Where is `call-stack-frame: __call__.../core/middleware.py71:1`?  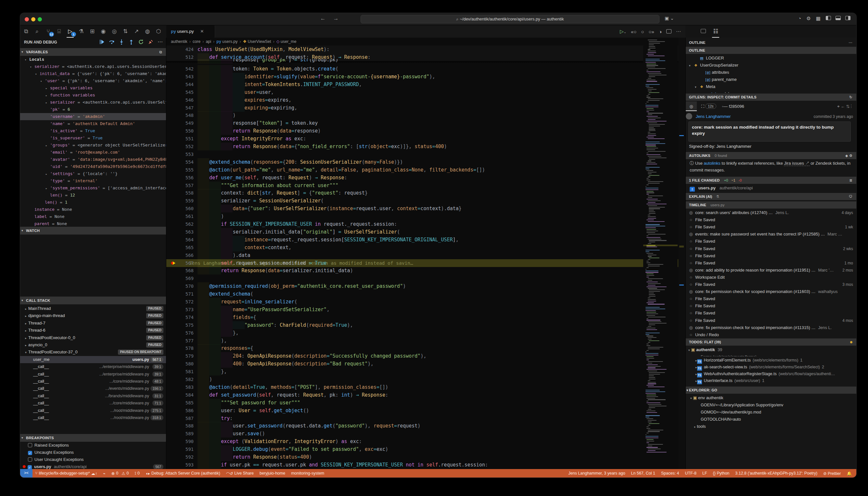 call-stack-frame: __call__.../core/middleware.py71:1 is located at coordinates (93, 403).